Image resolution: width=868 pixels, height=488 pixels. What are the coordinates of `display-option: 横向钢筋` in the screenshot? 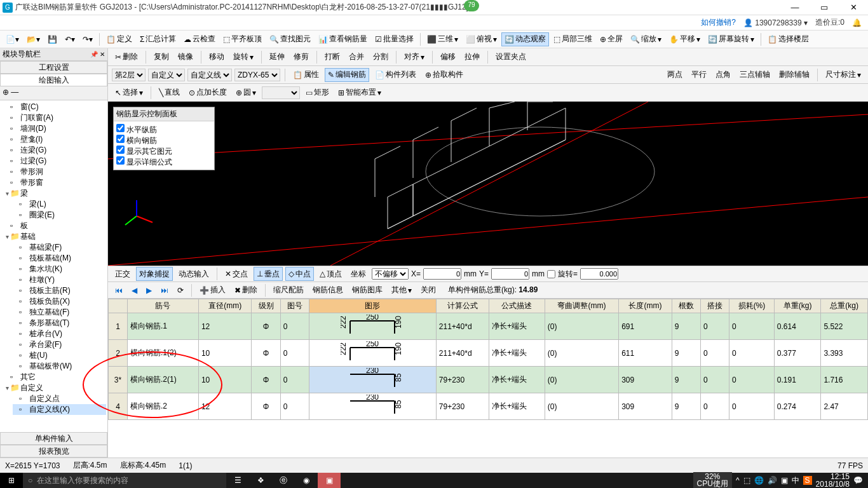 It's located at (164, 140).